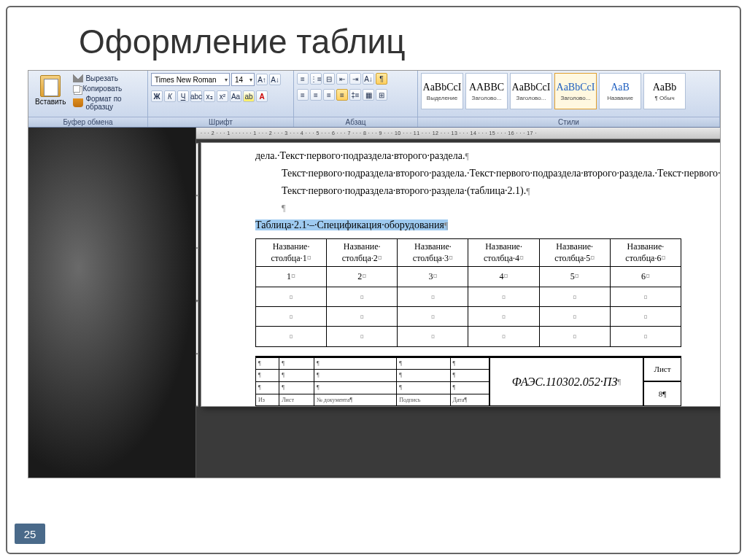 The image size is (747, 560). What do you see at coordinates (356, 400) in the screenshot?
I see `stamp-col: № документа¶` at bounding box center [356, 400].